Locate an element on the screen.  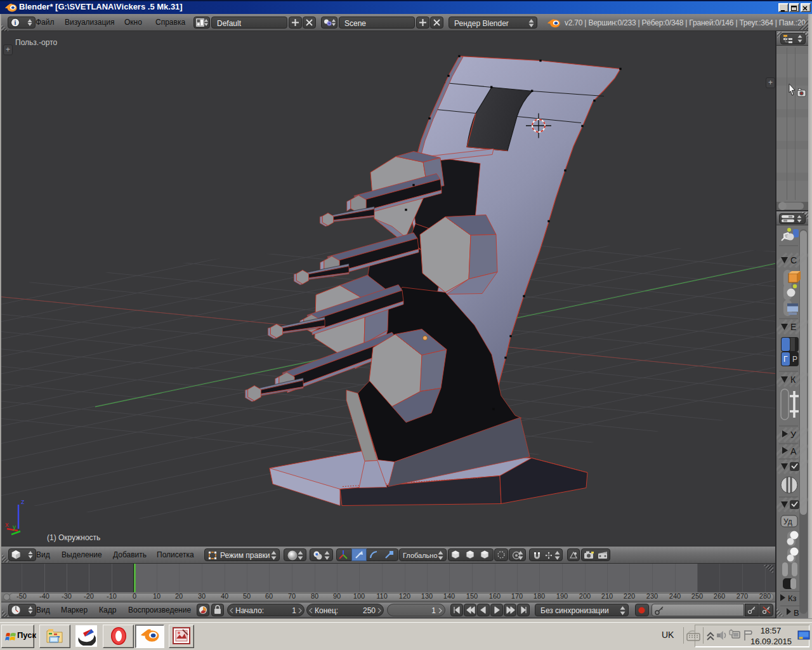
svg-text: Кз is located at coordinates (792, 598).